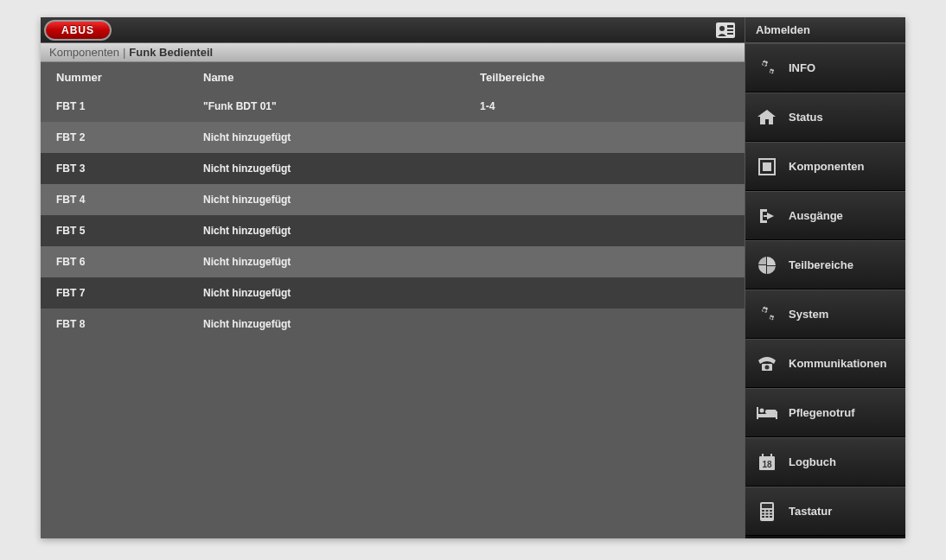 Image resolution: width=946 pixels, height=560 pixels. Describe the element at coordinates (767, 216) in the screenshot. I see `exit-arrow-icon` at that location.